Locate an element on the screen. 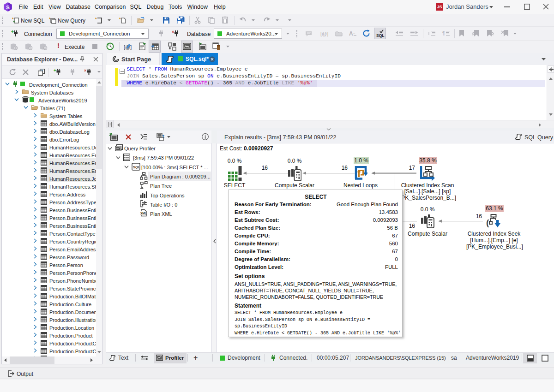 The image size is (554, 392). svg-text: A is located at coordinates (351, 34).